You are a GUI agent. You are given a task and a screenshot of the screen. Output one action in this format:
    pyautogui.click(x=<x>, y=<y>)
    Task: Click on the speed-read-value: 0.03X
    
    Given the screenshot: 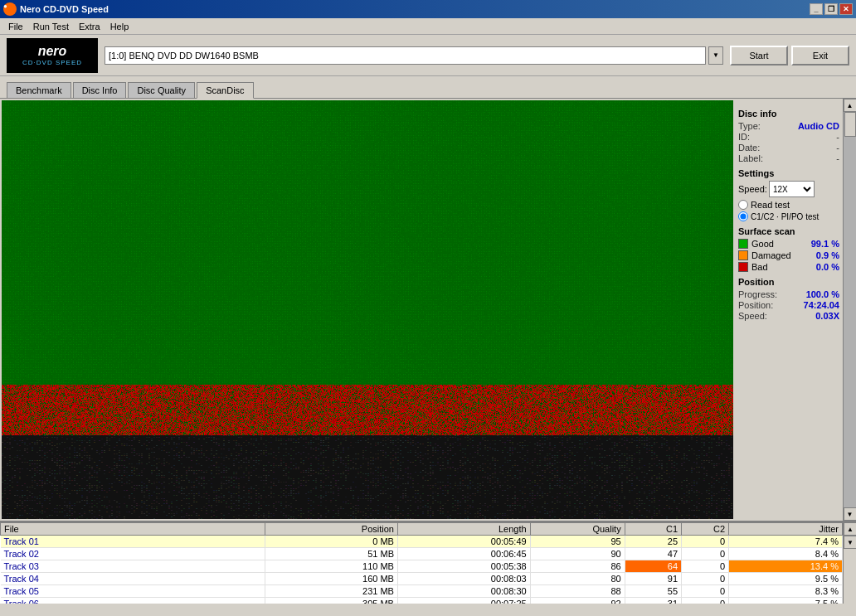 What is the action you would take?
    pyautogui.click(x=828, y=316)
    